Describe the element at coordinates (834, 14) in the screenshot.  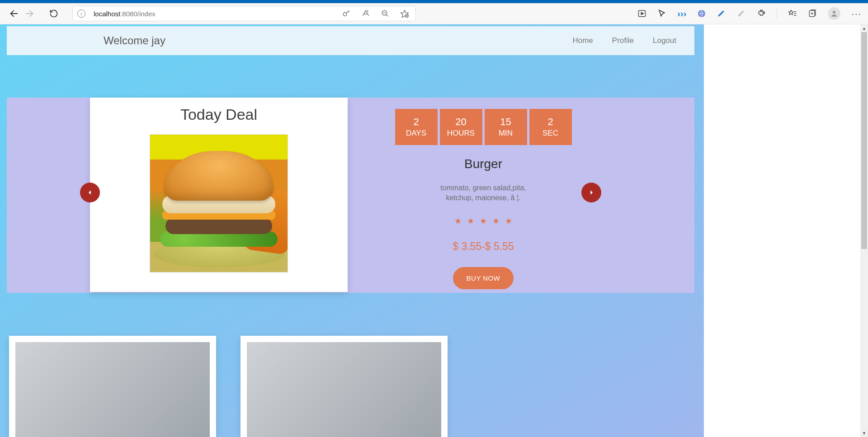
I see `profile-avatar` at that location.